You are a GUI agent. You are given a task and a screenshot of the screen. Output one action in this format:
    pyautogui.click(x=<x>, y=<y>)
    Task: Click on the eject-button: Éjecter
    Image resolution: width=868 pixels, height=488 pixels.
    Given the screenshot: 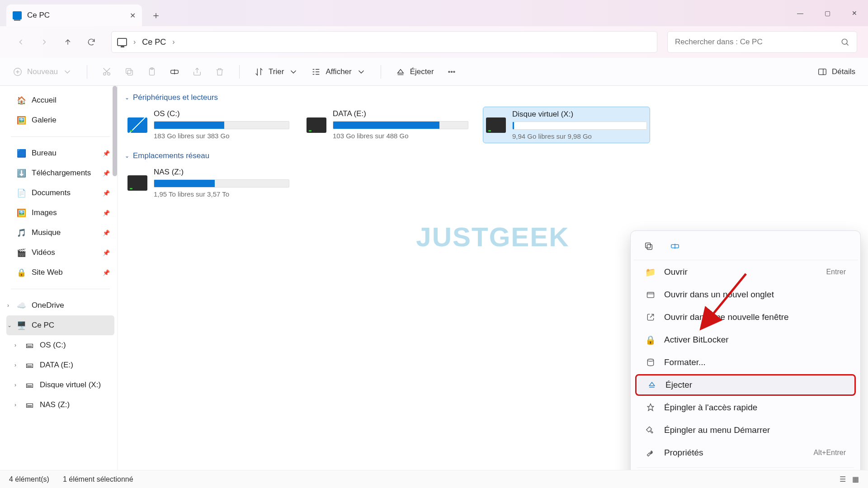 What is the action you would take?
    pyautogui.click(x=415, y=72)
    